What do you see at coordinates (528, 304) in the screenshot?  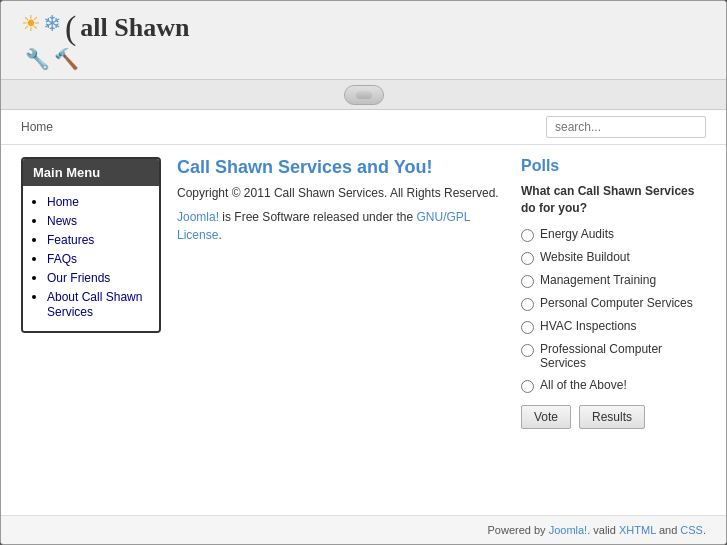 I see `poll-radio-pc` at bounding box center [528, 304].